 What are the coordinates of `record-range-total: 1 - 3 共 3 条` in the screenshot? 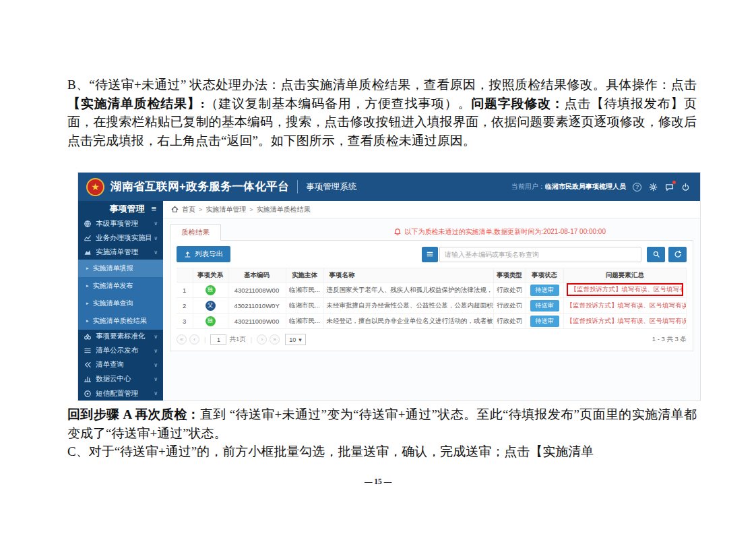 It's located at (670, 340).